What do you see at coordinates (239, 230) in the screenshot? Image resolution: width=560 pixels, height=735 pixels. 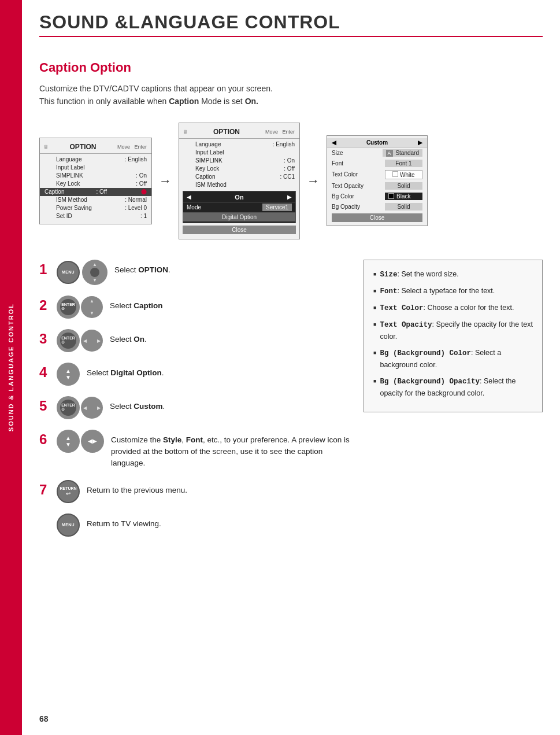 I see `close-btn-menu2: Close` at bounding box center [239, 230].